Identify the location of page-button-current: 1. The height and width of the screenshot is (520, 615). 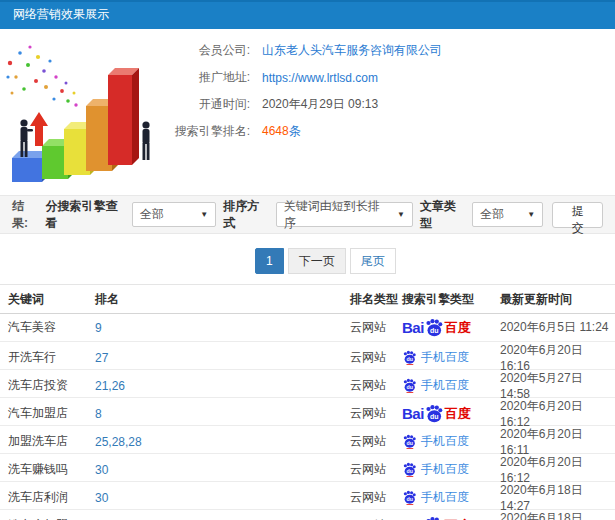
(270, 261).